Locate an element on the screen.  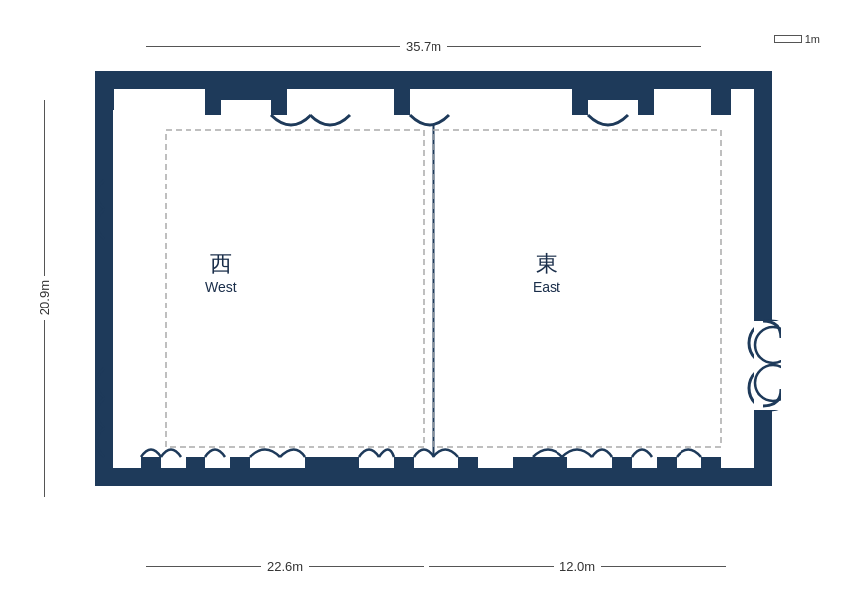
scale-indicator: 1m is located at coordinates (798, 39).